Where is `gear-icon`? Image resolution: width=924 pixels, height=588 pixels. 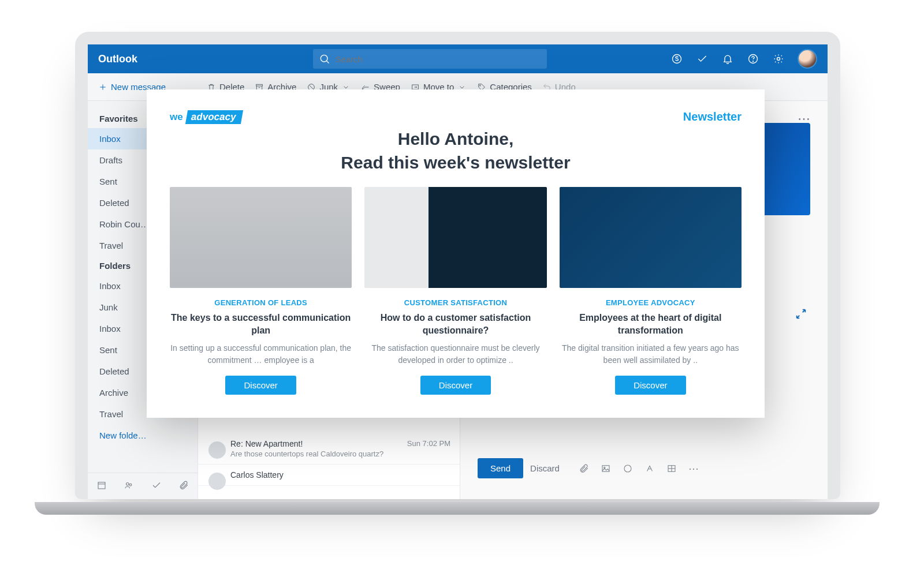 gear-icon is located at coordinates (778, 59).